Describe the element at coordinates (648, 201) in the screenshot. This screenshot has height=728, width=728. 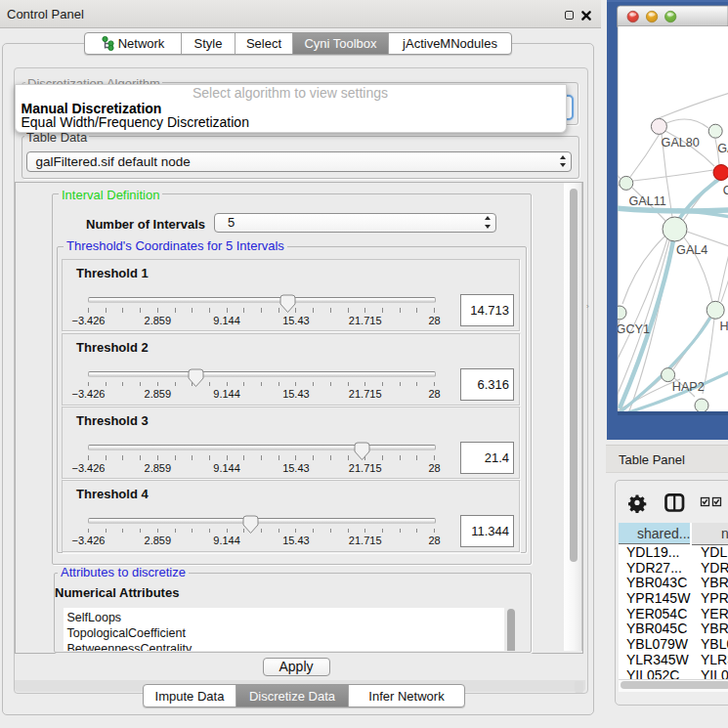
I see `svg-text: GAL11` at that location.